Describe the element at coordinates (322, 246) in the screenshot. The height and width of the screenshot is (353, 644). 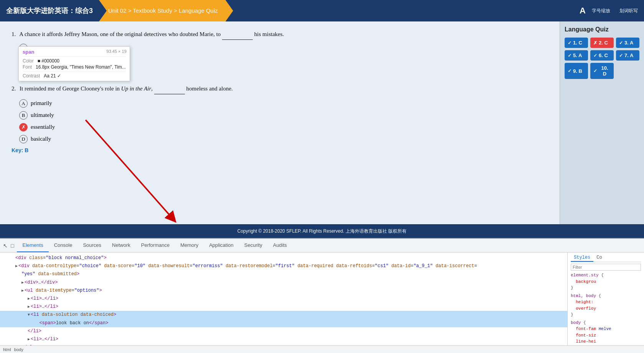
I see `devtools-tab-bar: ↖ □ Elements Console Sources Network Per…` at that location.